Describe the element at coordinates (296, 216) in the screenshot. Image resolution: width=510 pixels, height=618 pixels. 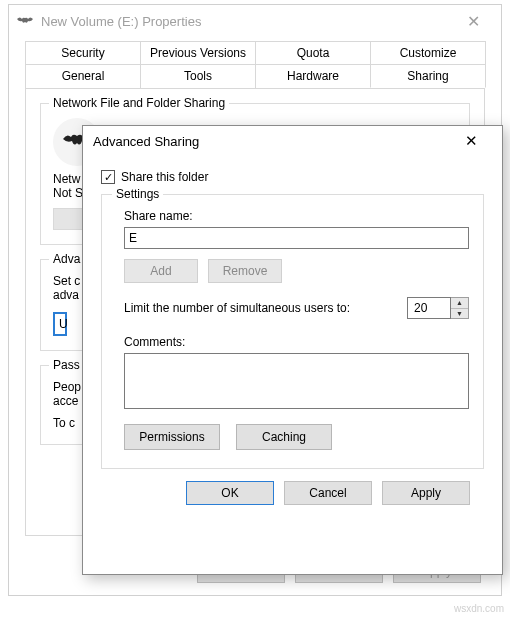
I see `share-name-label: Share name:` at that location.